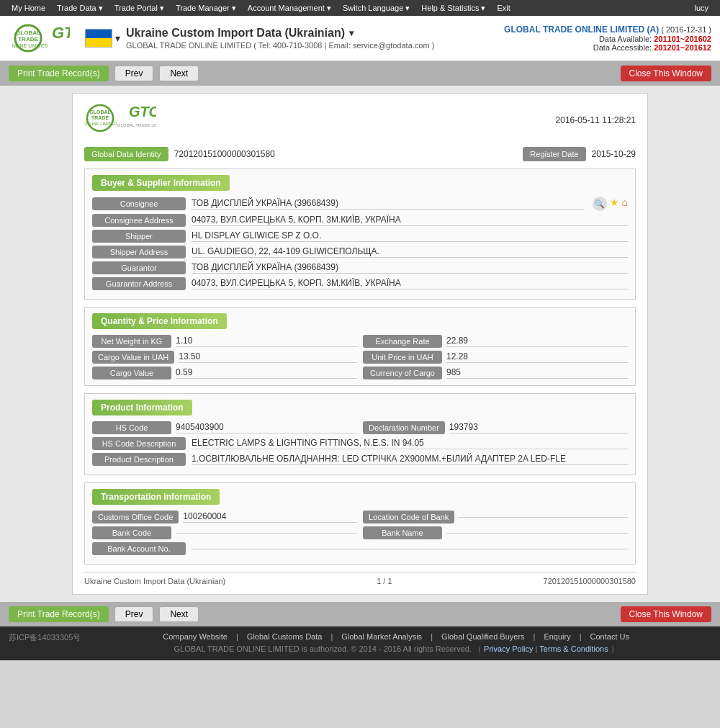 This screenshot has width=720, height=728. Describe the element at coordinates (410, 268) in the screenshot. I see `guarantor-value: ТОВ ДИСПЛЕЙ УКРАЇНА (39668439)` at that location.